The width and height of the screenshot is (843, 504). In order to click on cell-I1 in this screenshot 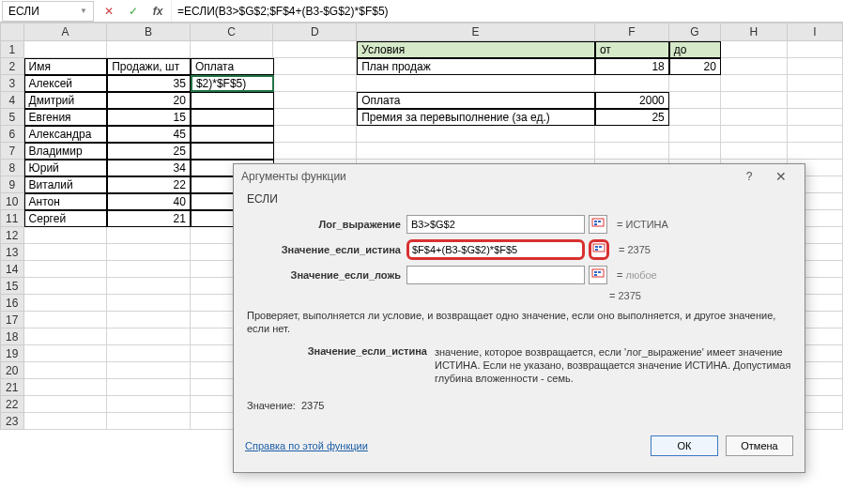, I will do `click(815, 50)`.